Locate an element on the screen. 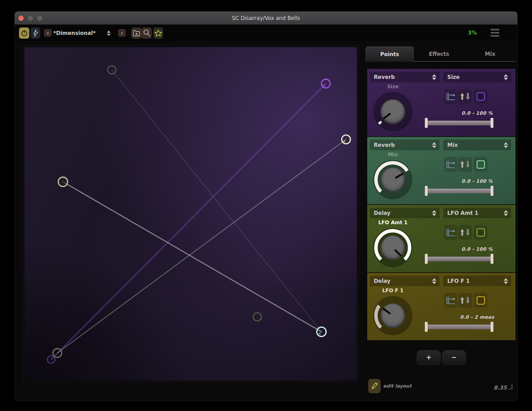  param-select: LFO Amt 1 is located at coordinates (477, 213).